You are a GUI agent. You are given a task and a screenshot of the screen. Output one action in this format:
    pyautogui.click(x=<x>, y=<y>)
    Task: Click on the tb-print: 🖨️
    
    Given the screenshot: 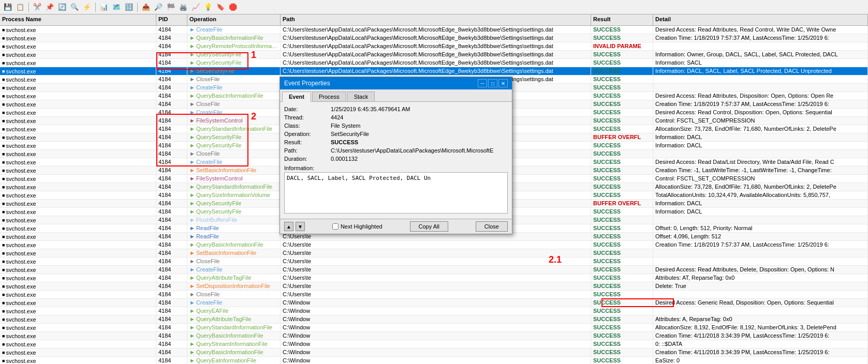 What is the action you would take?
    pyautogui.click(x=183, y=7)
    